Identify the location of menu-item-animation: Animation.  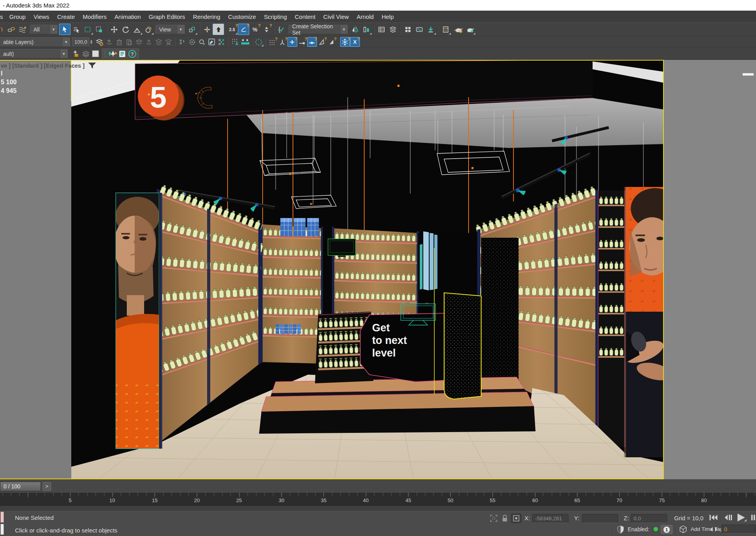
(128, 17).